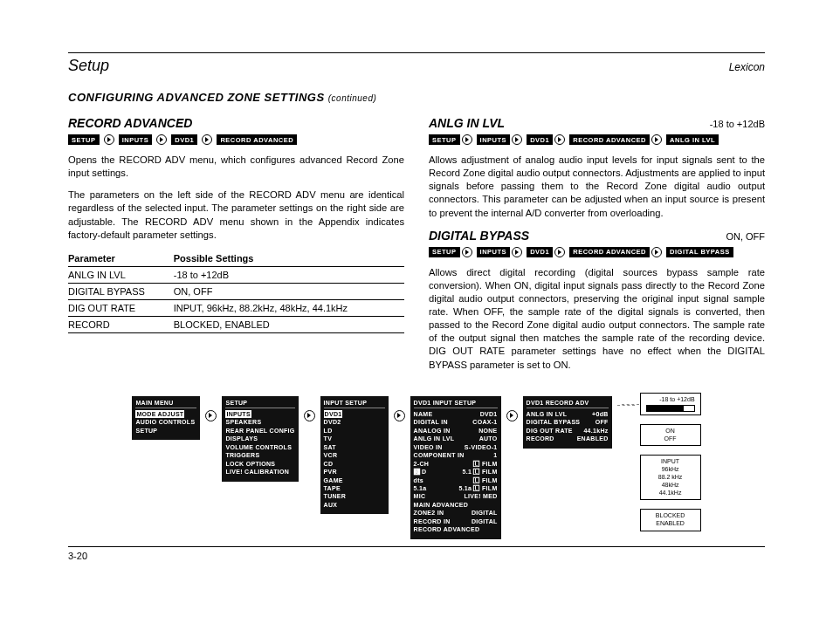 The image size is (833, 644). Describe the element at coordinates (136, 140) in the screenshot. I see `crumb-inputs: INPUTS` at that location.